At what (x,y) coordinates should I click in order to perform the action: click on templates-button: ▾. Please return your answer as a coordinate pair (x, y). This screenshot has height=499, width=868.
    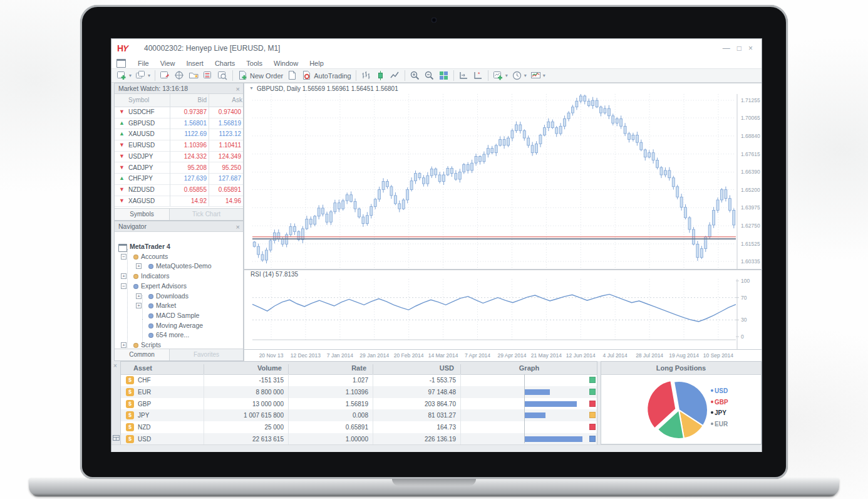
    Looking at the image, I should click on (538, 75).